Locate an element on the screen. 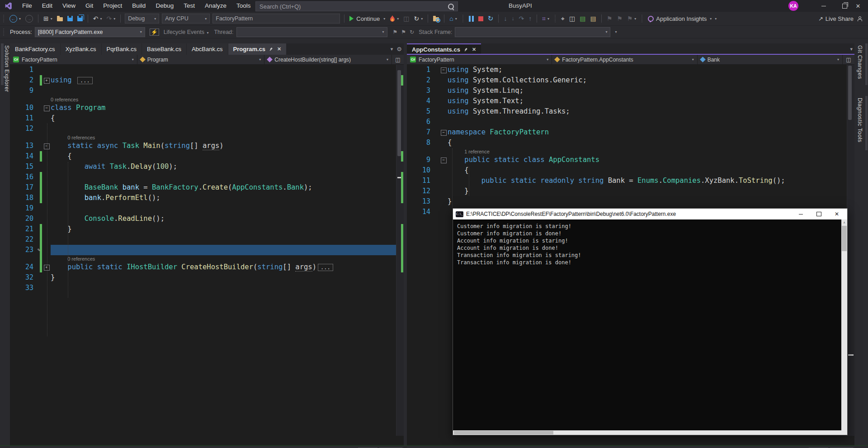  code-text: bank.PerformEtl(); is located at coordinates (227, 198).